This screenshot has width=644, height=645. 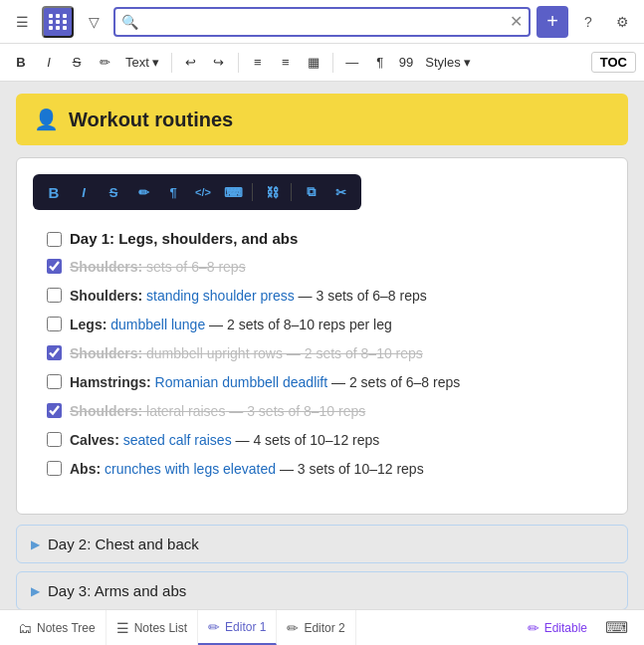 What do you see at coordinates (617, 627) in the screenshot?
I see `keyboard-icon: ⌨` at bounding box center [617, 627].